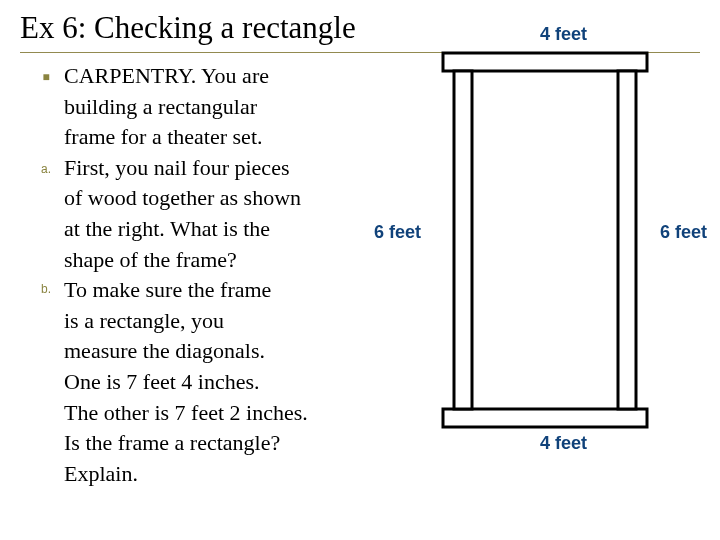 The image size is (720, 540). Describe the element at coordinates (214, 198) in the screenshot. I see `a-line: of wood together as shown` at that location.